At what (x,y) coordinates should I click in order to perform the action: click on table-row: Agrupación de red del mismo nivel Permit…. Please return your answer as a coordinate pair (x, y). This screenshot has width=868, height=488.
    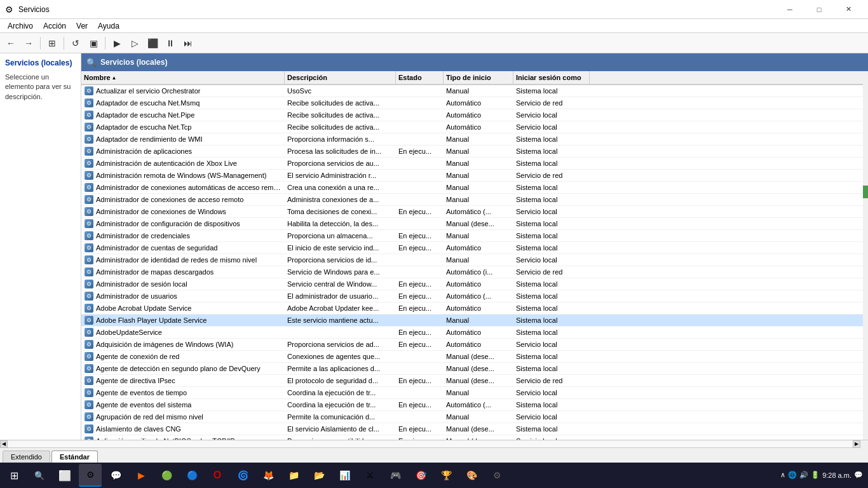
    Looking at the image, I should click on (472, 417).